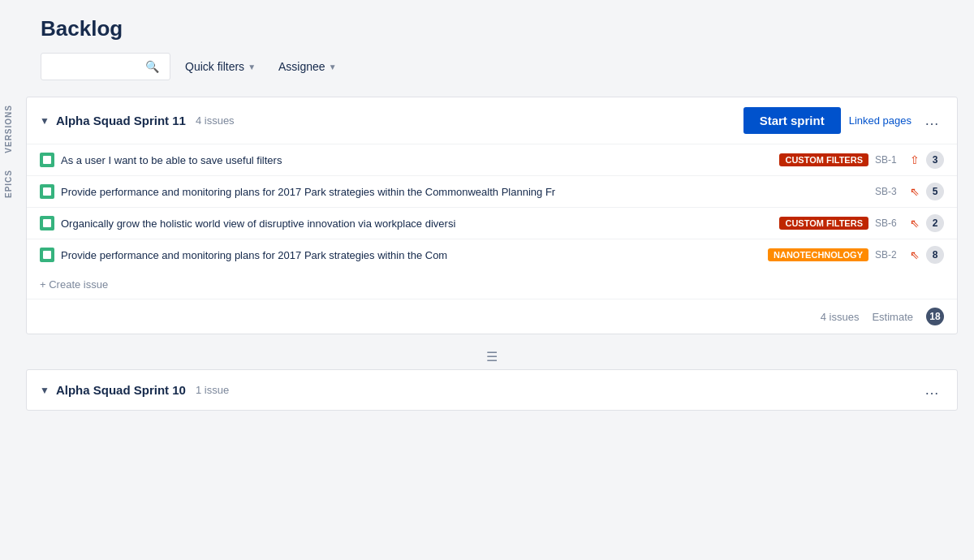  I want to click on start-sprint-button: Start sprint, so click(792, 120).